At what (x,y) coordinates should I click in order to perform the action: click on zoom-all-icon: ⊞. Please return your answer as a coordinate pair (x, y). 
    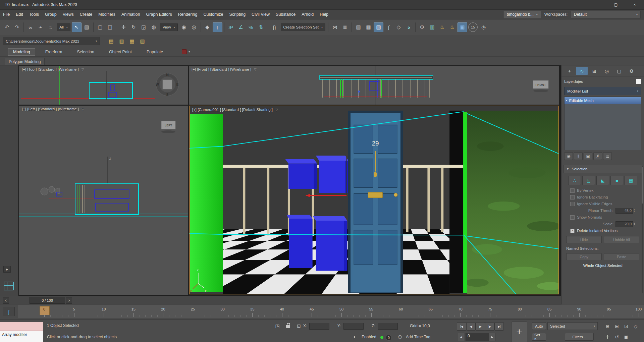
    Looking at the image, I should click on (617, 326).